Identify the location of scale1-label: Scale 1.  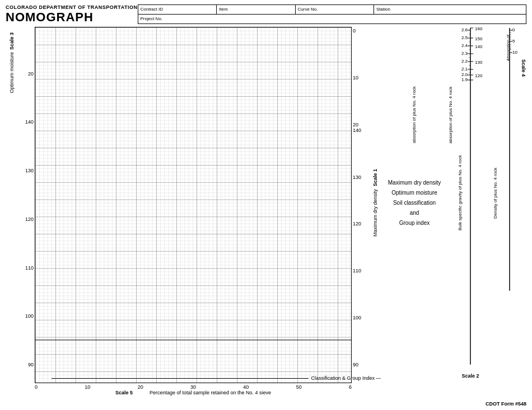
(375, 178).